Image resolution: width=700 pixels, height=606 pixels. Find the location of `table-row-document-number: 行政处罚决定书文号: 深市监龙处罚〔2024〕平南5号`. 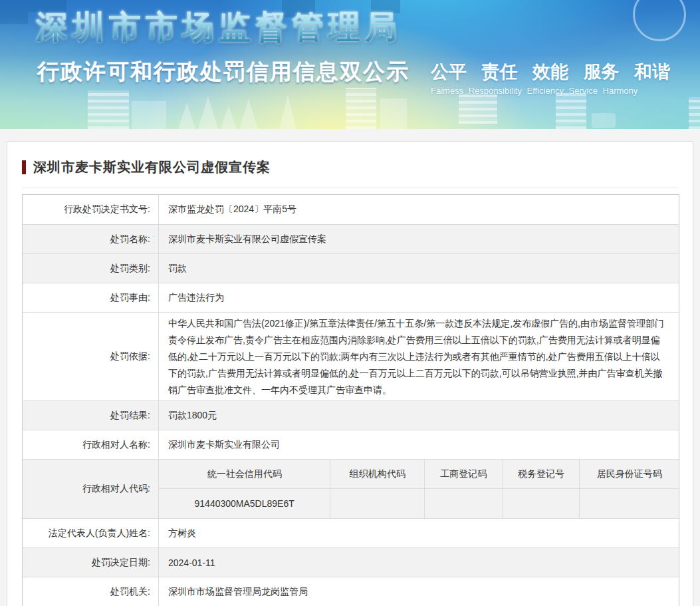

table-row-document-number: 行政处罚决定书文号: 深市监龙处罚〔2024〕平南5号 is located at coordinates (351, 210).